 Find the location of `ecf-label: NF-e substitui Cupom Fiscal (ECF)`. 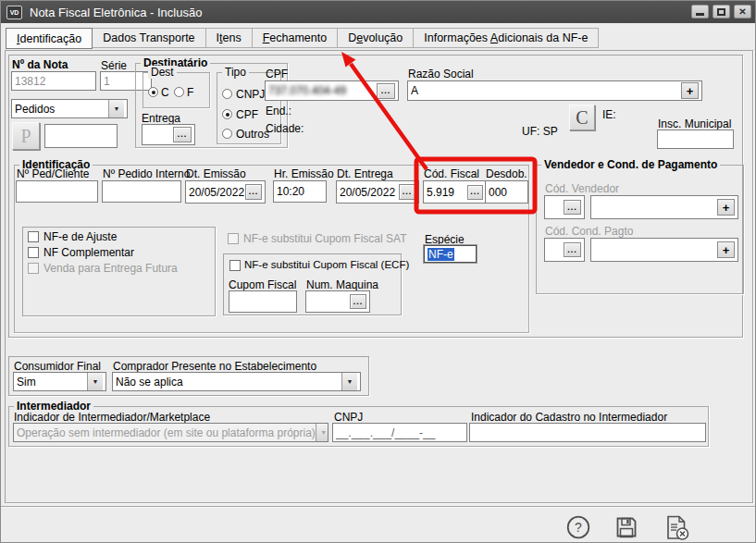

ecf-label: NF-e substitui Cupom Fiscal (ECF) is located at coordinates (327, 265).